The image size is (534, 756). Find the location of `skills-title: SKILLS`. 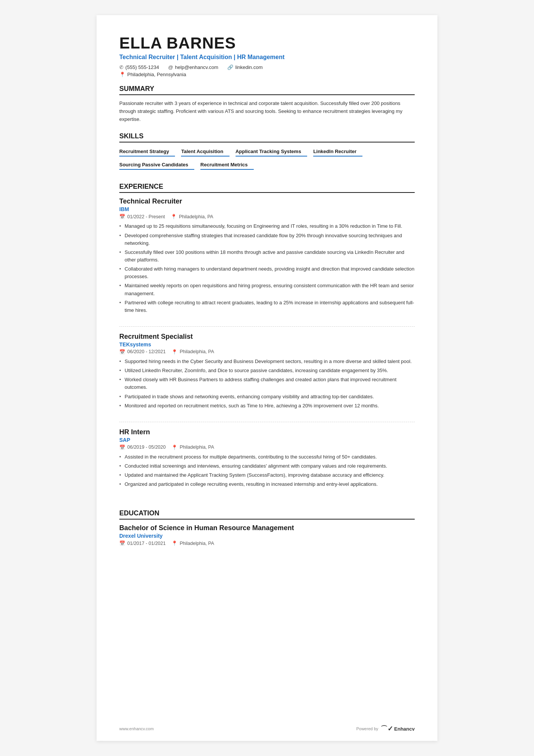

skills-title: SKILLS is located at coordinates (267, 137).